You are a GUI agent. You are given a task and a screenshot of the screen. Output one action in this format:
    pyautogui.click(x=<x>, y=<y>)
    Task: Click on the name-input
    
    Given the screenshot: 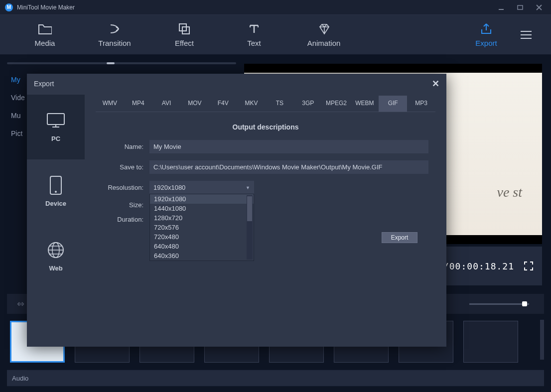 What is the action you would take?
    pyautogui.click(x=289, y=146)
    